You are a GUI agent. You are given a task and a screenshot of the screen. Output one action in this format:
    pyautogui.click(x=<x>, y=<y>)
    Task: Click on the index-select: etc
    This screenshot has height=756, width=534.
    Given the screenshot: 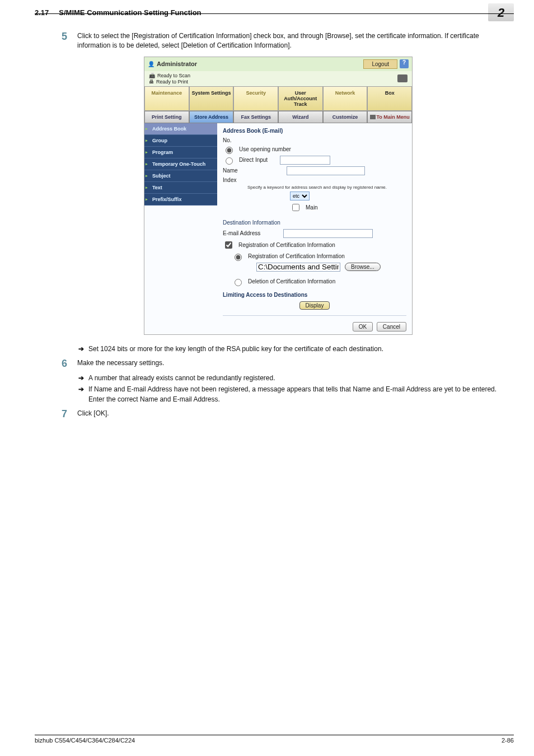 What is the action you would take?
    pyautogui.click(x=300, y=196)
    